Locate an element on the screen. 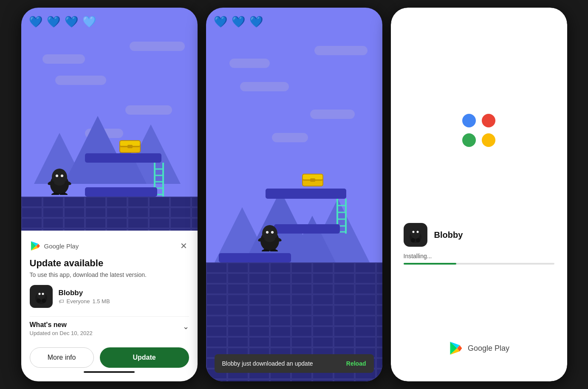 The image size is (588, 389). update-title: Update available is located at coordinates (110, 263).